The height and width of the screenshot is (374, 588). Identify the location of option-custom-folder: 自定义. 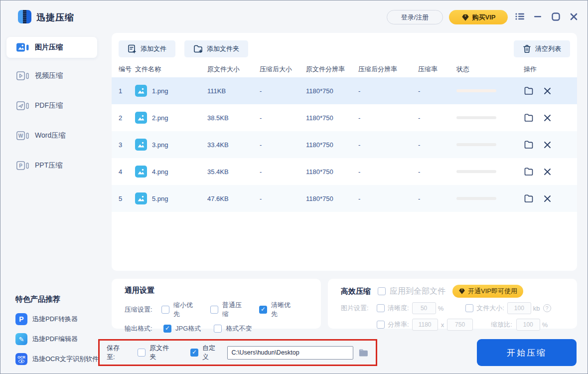
(205, 353).